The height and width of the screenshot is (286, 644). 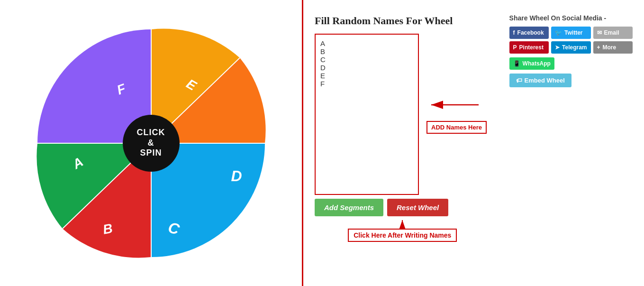 What do you see at coordinates (457, 112) in the screenshot?
I see `arrow-annotation: ADD Names Here` at bounding box center [457, 112].